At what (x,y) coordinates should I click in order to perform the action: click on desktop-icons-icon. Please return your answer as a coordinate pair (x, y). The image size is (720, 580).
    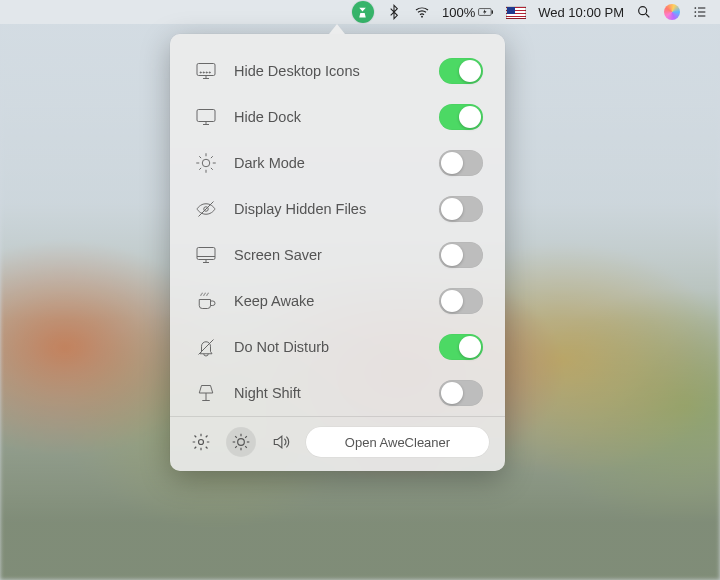
    Looking at the image, I should click on (206, 71).